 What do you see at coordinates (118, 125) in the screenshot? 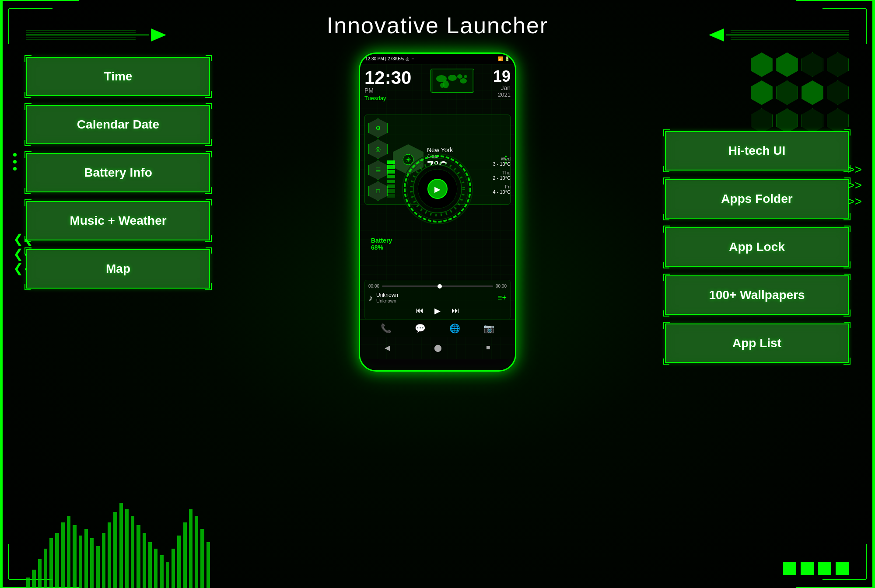
I see `menu-btn-calendar: Calendar Date` at bounding box center [118, 125].